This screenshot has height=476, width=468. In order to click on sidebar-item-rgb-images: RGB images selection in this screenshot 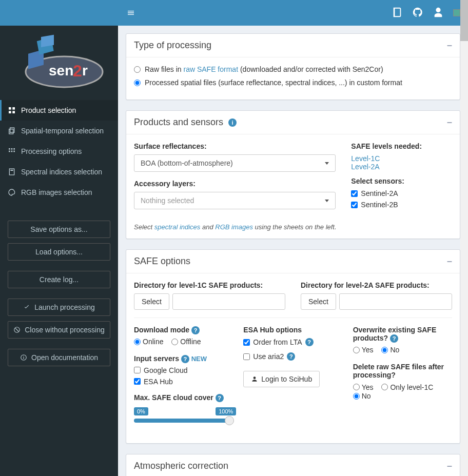, I will do `click(59, 192)`.